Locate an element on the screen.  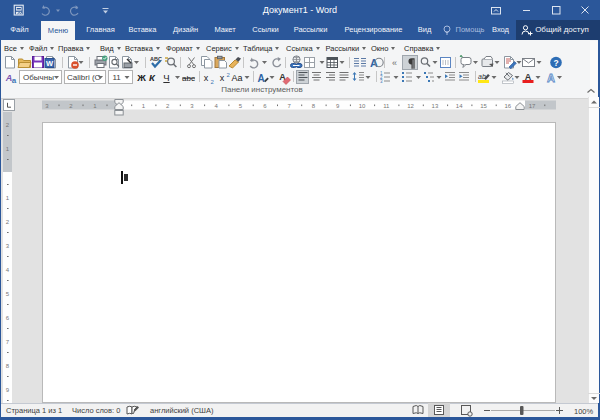
svg-text: 17 is located at coordinates (532, 106).